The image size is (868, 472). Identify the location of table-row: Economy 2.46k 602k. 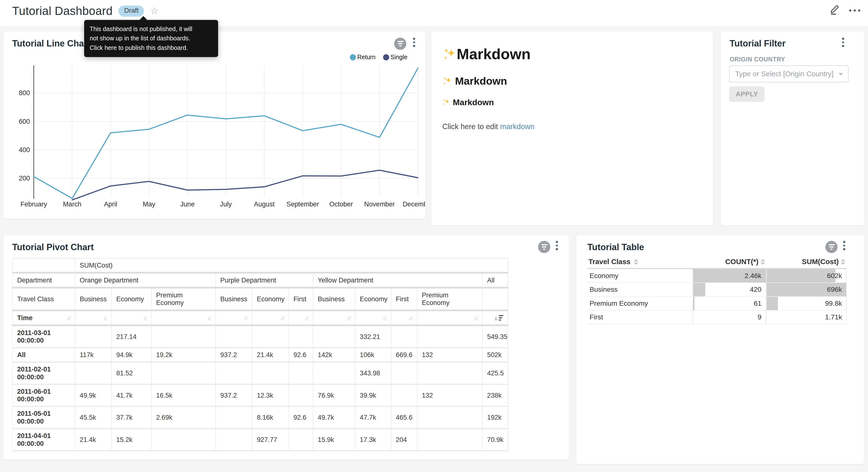
(717, 276).